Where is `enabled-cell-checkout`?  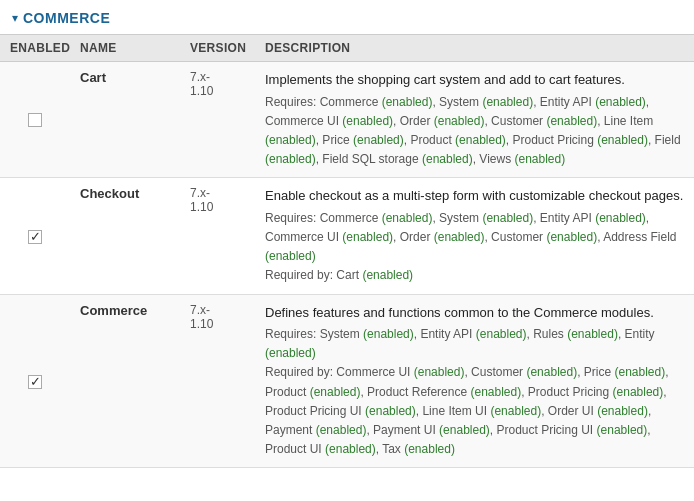
enabled-cell-checkout is located at coordinates (35, 236).